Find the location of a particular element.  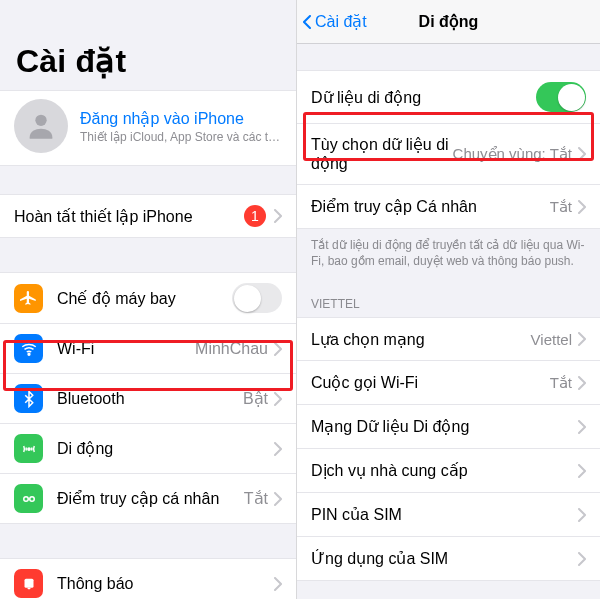

chevron-left-icon is located at coordinates (307, 22).